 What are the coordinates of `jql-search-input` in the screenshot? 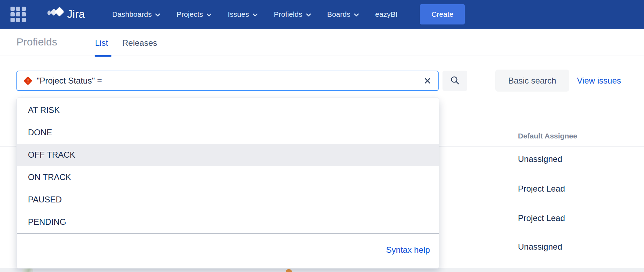 It's located at (227, 81).